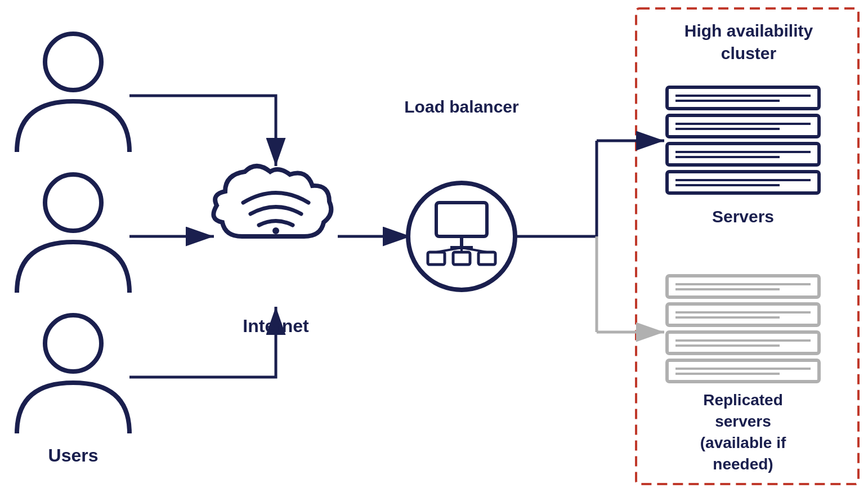 The width and height of the screenshot is (868, 497). I want to click on users-label: Users, so click(73, 455).